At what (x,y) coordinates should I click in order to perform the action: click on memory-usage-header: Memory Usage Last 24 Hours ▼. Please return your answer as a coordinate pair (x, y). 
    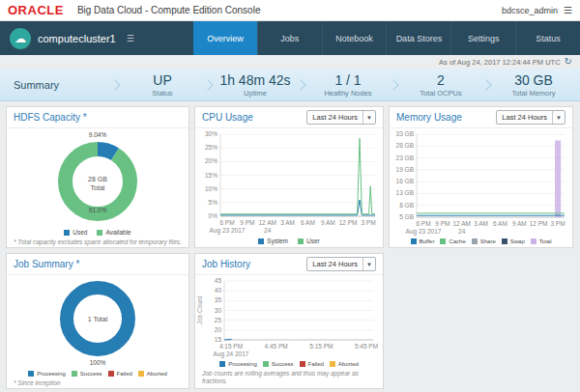
    Looking at the image, I should click on (481, 118).